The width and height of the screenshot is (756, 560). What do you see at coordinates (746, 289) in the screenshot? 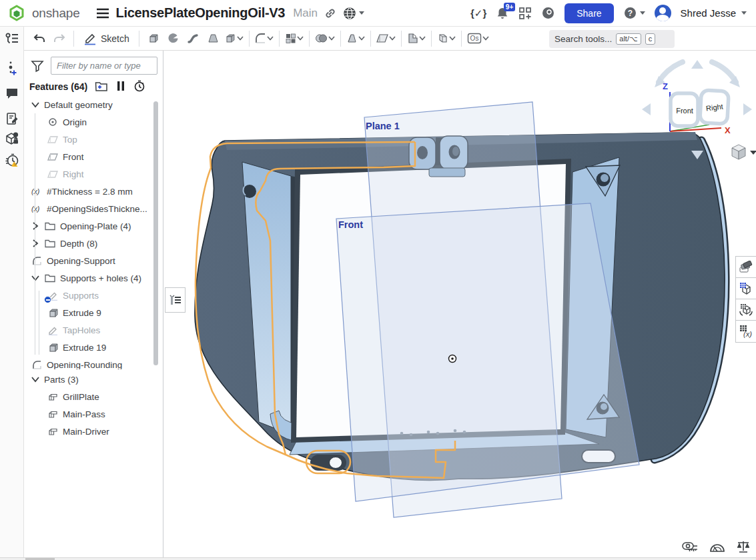
I see `display-states-panel-button` at bounding box center [746, 289].